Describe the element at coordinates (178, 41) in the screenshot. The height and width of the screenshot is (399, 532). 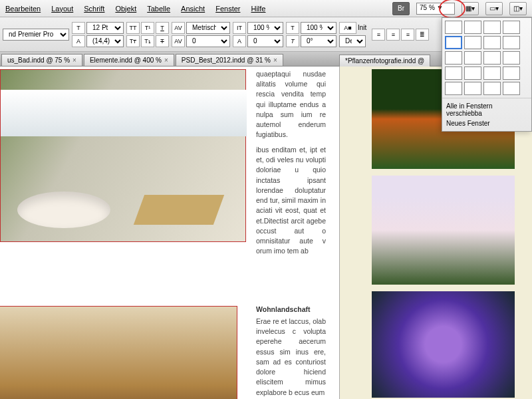
I see `track-icon: AV` at that location.